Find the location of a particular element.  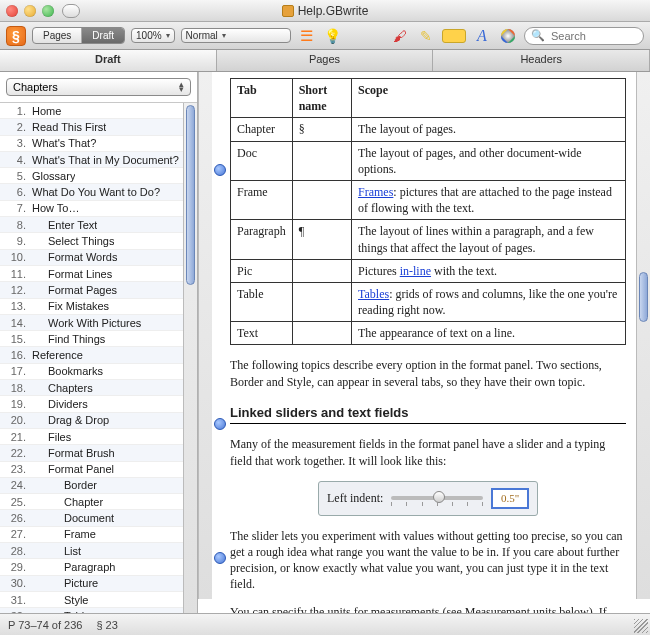

sidebar-item: 16.Reference is located at coordinates (98, 355).